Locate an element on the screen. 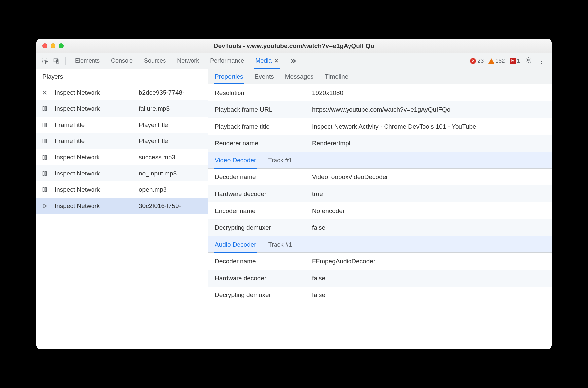 This screenshot has width=588, height=388. players-header: Players is located at coordinates (122, 77).